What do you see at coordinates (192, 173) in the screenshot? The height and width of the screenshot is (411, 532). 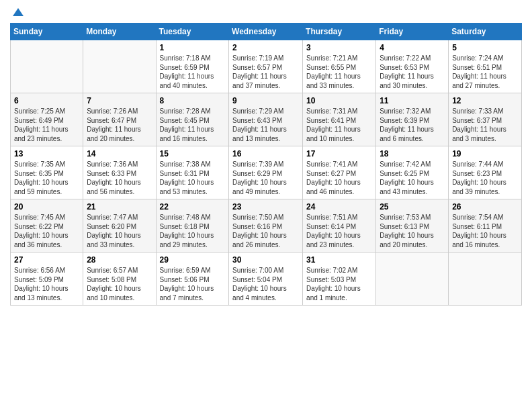 I see `calendar-cell: 15Sunrise: 7:38 AM Sunset: 6:31 PM Dayli…` at bounding box center [192, 173].